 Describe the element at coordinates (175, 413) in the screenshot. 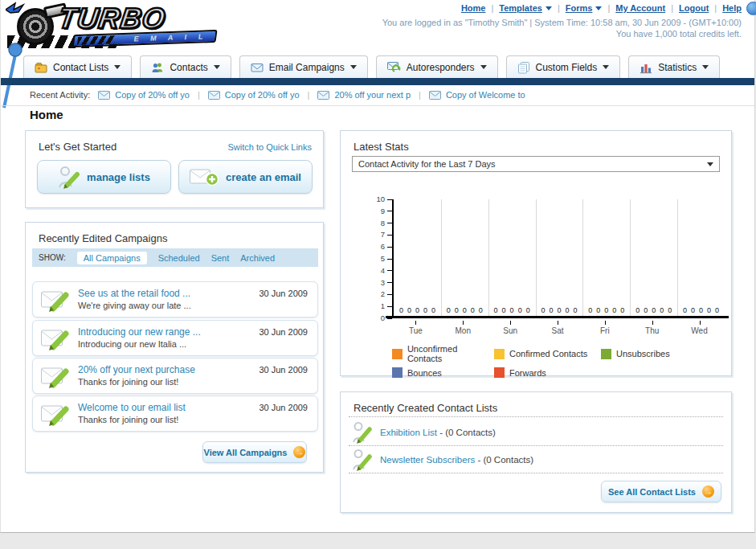

I see `campaign-row: Welcome to our email list Thanks for joi…` at that location.